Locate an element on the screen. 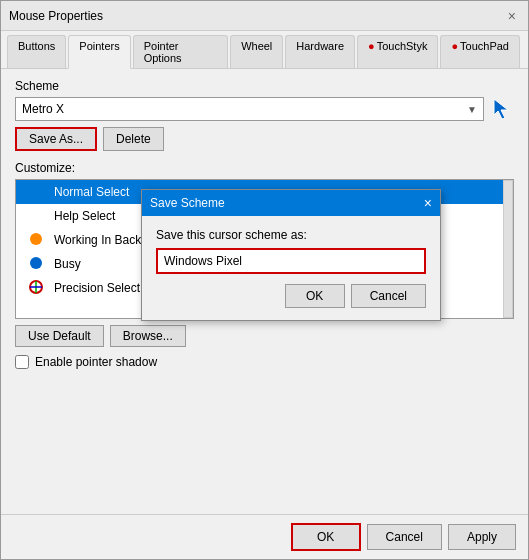 This screenshot has width=529, height=560. bottom-bar: OK Cancel Apply is located at coordinates (264, 536).